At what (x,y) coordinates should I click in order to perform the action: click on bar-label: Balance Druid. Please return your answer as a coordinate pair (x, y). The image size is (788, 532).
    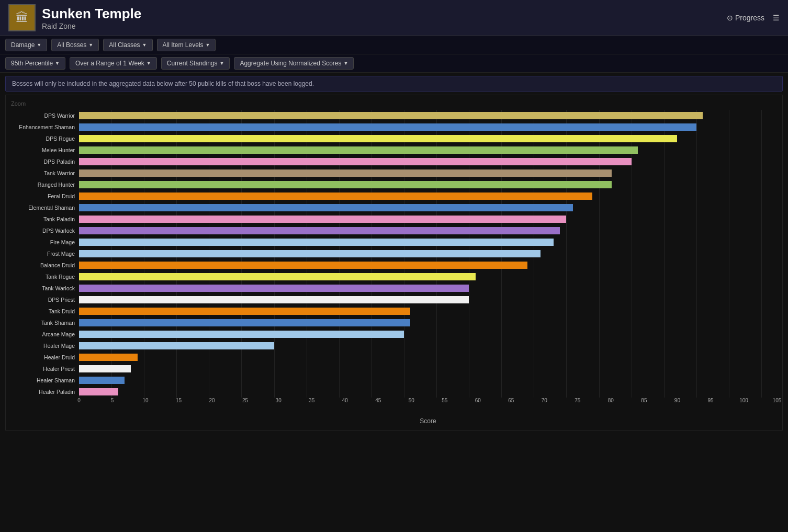
    Looking at the image, I should click on (45, 265).